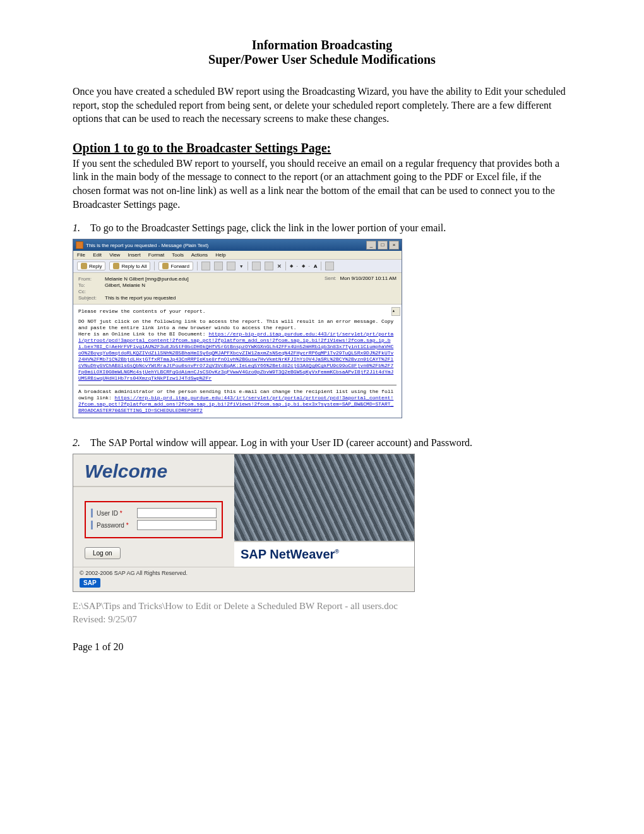 This screenshot has width=644, height=834. Describe the element at coordinates (92, 292) in the screenshot. I see `cc-label: Cc:` at that location.